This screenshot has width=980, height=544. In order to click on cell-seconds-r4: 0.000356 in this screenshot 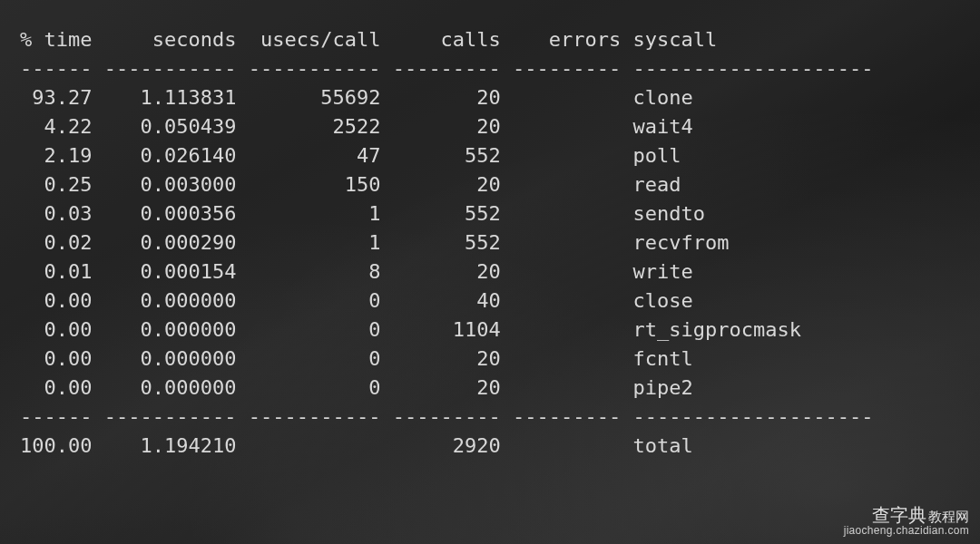, I will do `click(171, 214)`.